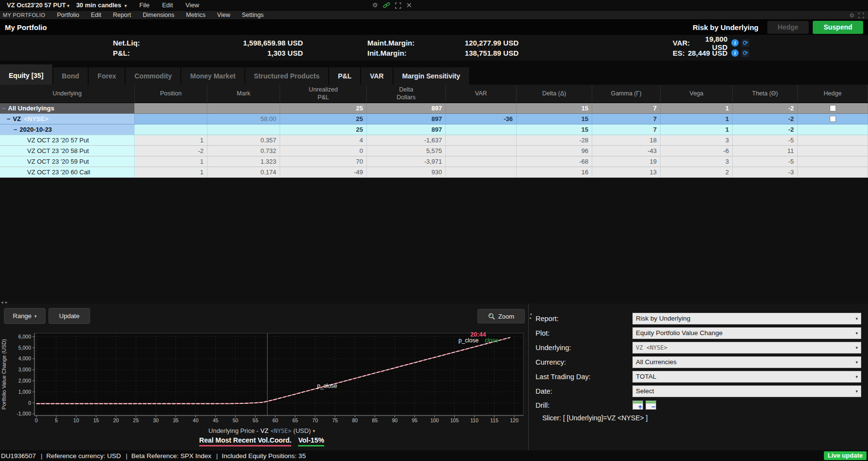 The image size is (868, 461). I want to click on table-row-vz-oct-23-20-59-put: VZ OCT 23 '20 59 Put11.32370-3,971-68193…, so click(434, 162).